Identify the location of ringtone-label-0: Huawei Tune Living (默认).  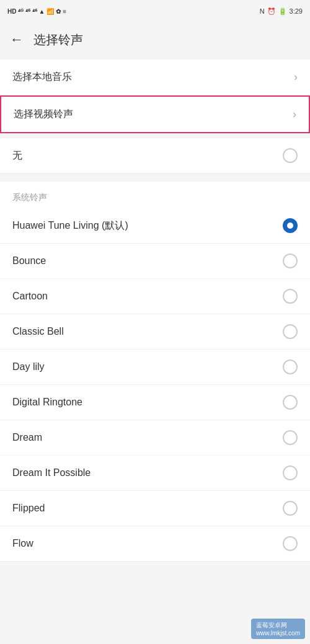
(71, 226).